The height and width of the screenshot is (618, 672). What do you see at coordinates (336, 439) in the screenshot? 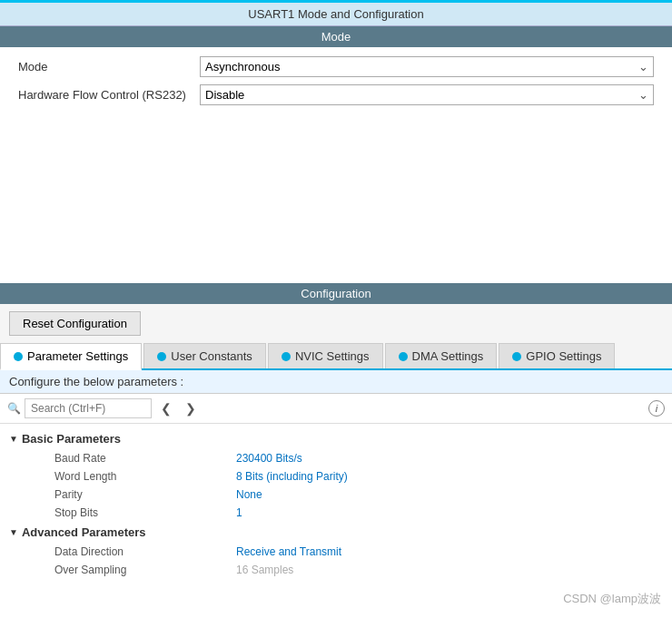
I see `group-header-0: ▼Basic Parameters` at bounding box center [336, 439].